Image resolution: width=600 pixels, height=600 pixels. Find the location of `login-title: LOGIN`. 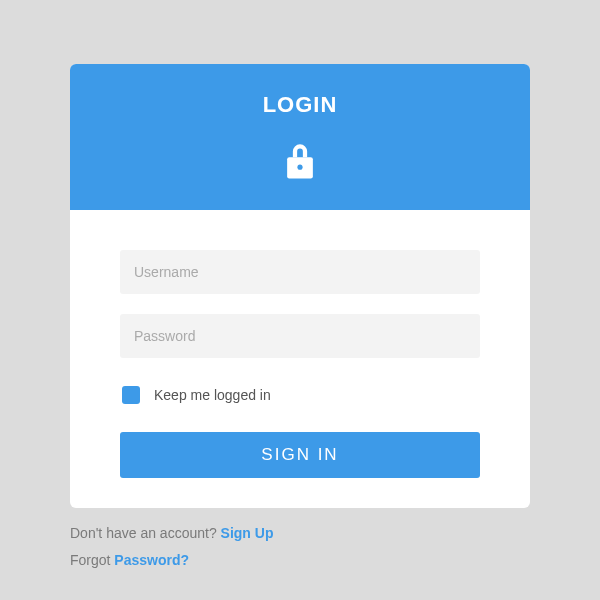

login-title: LOGIN is located at coordinates (300, 105).